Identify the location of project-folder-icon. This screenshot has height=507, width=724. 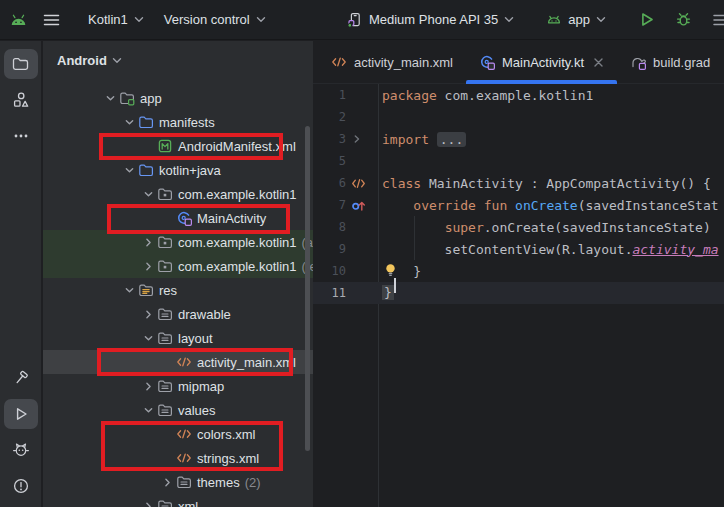
(20, 64).